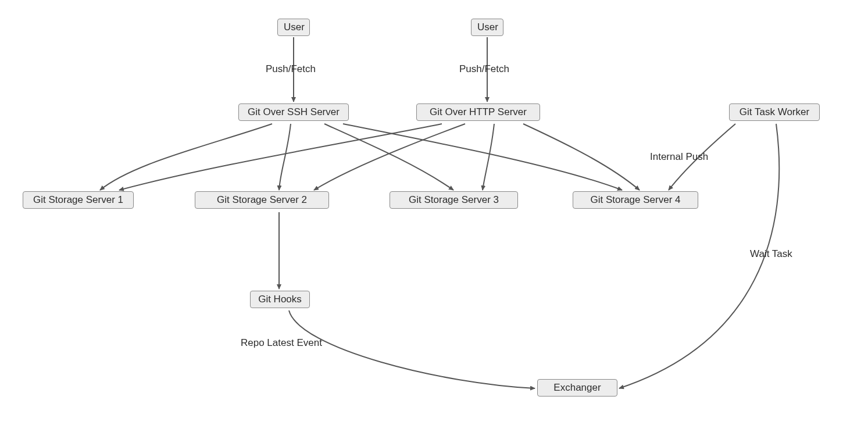  Describe the element at coordinates (294, 27) in the screenshot. I see `node-user-1: User` at that location.